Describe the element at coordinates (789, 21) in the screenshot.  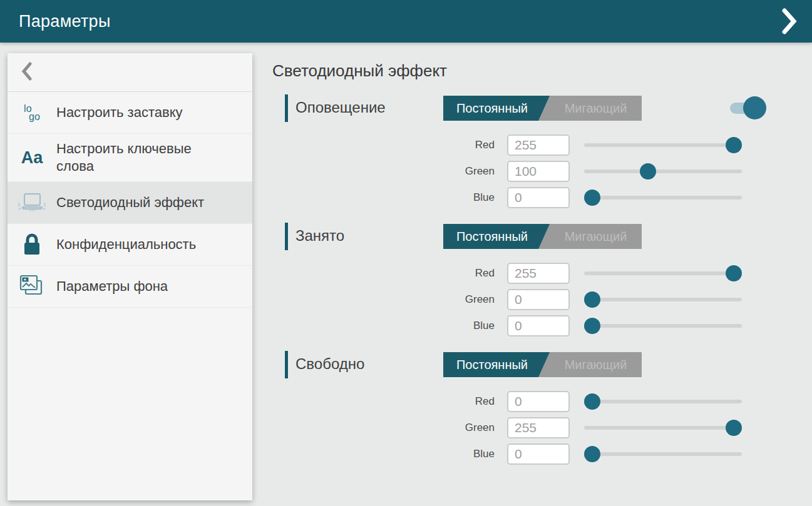
I see `chevron-right-icon` at that location.